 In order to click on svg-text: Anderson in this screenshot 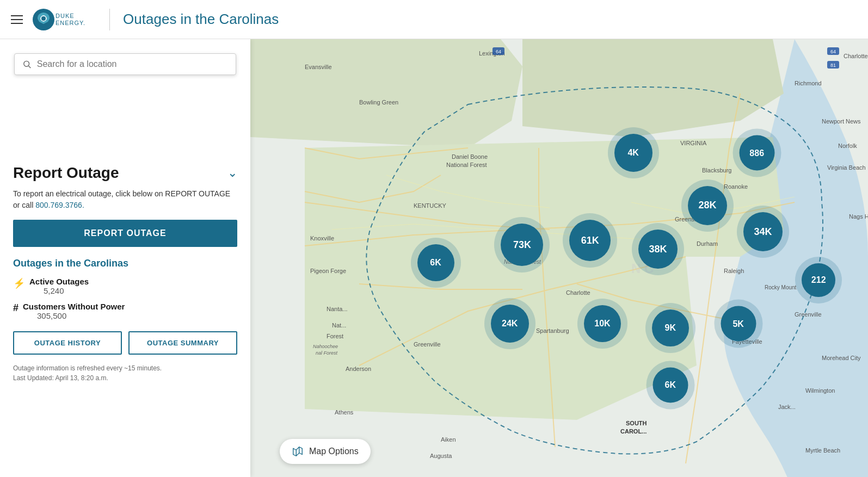, I will do `click(358, 369)`.